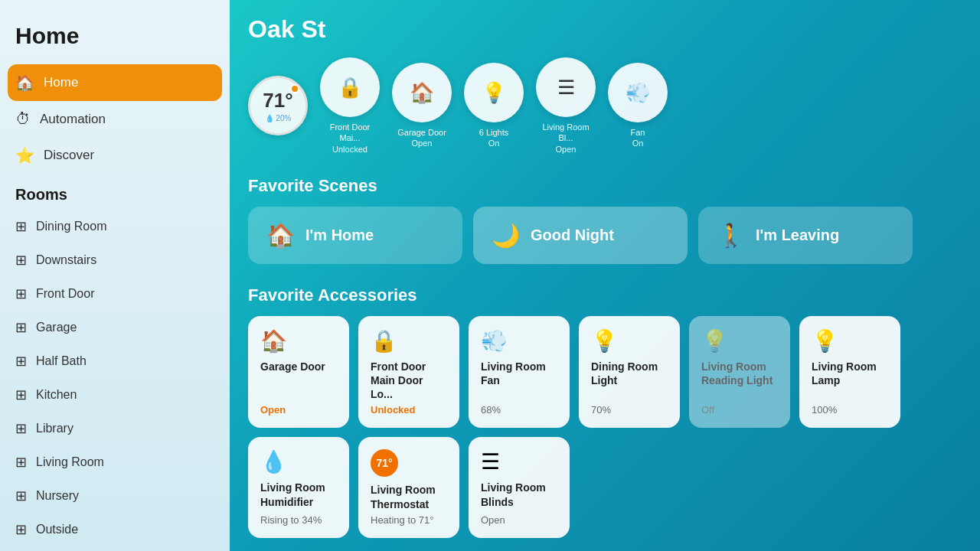 This screenshot has width=980, height=551. I want to click on lights-label: 6 LightsOn, so click(495, 138).